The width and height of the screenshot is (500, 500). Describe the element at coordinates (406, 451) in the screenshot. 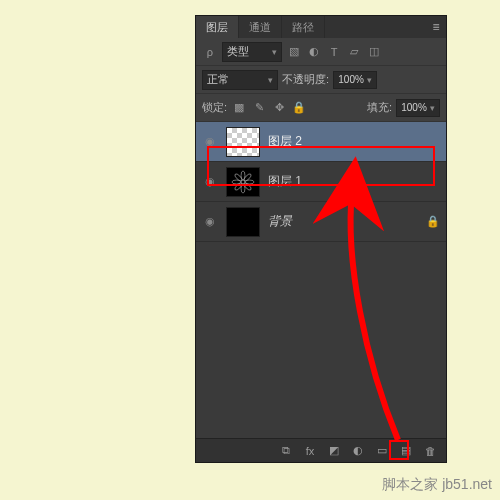

I see `new-layer-button: ▤` at that location.